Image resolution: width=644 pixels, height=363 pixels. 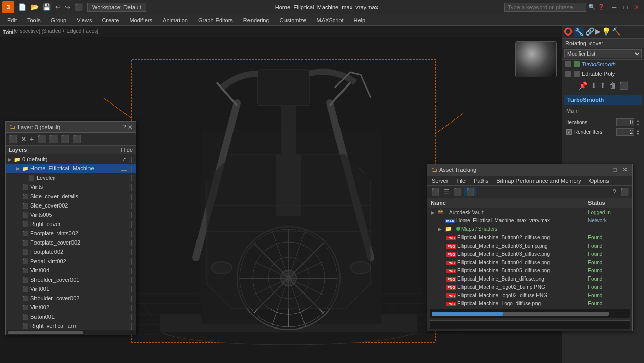 I want to click on asset-menu-bitmap-perf: Bitmap Performance and Memory, so click(x=539, y=181).